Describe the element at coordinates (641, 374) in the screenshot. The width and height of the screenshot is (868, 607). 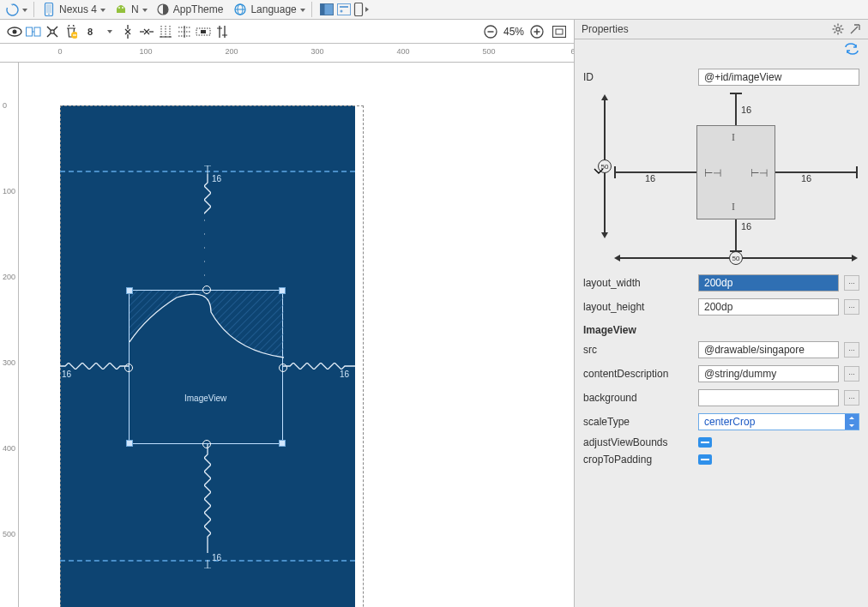
I see `prop-cd-label: contentDescription` at that location.